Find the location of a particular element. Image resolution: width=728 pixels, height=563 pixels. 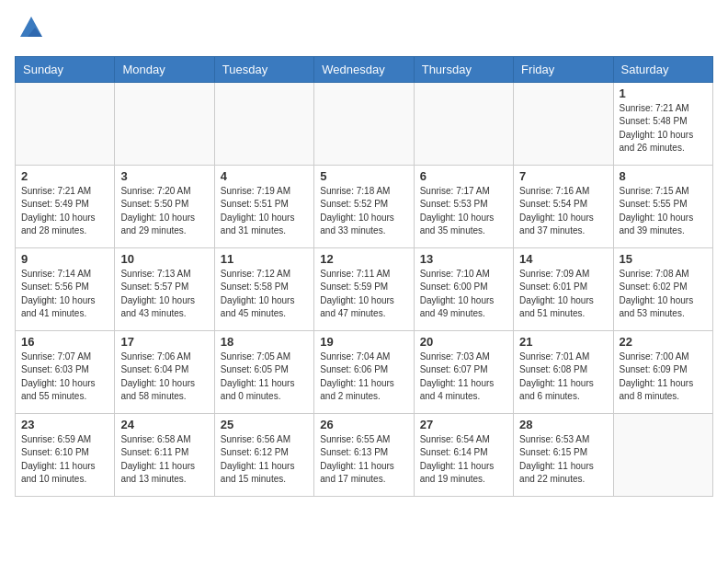

calendar-cell: 3Sunrise: 7:20 AM Sunset: 5:50 PM Daylig… is located at coordinates (165, 206).